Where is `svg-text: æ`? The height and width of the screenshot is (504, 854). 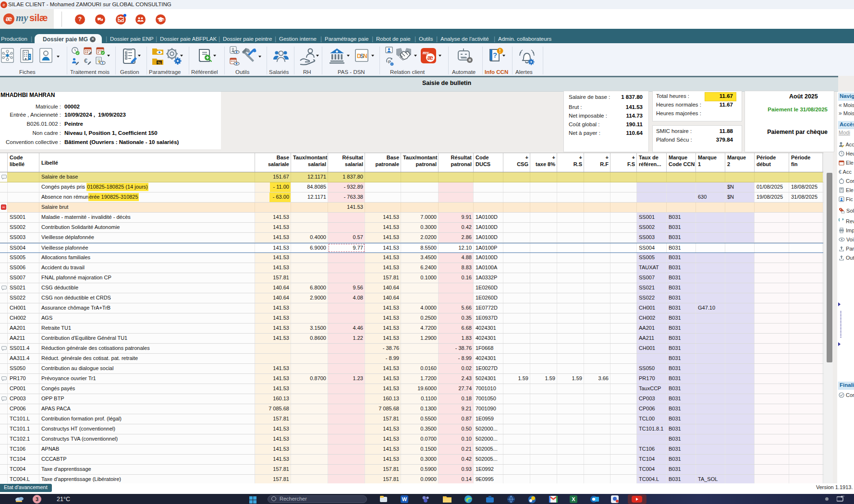 svg-text: æ is located at coordinates (430, 58).